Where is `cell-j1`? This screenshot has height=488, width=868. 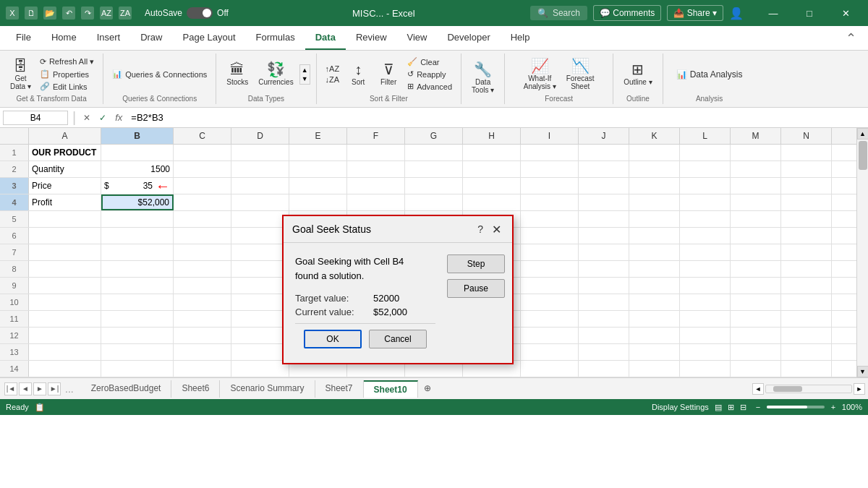
cell-j1 is located at coordinates (604, 153).